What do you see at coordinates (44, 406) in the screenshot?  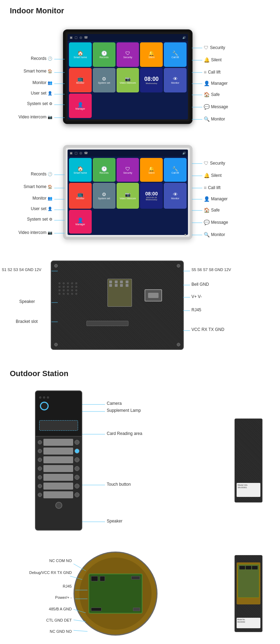 I see `camera-lens` at bounding box center [44, 406].